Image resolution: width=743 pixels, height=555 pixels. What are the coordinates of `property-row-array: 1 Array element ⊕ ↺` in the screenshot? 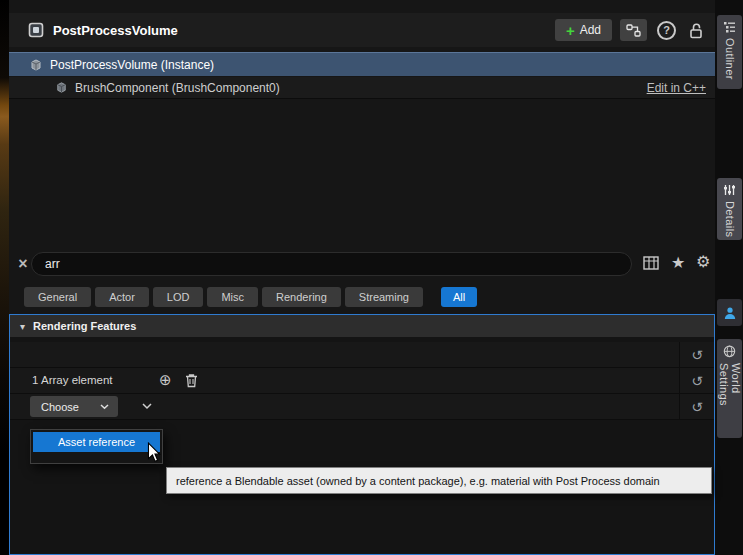 It's located at (362, 381).